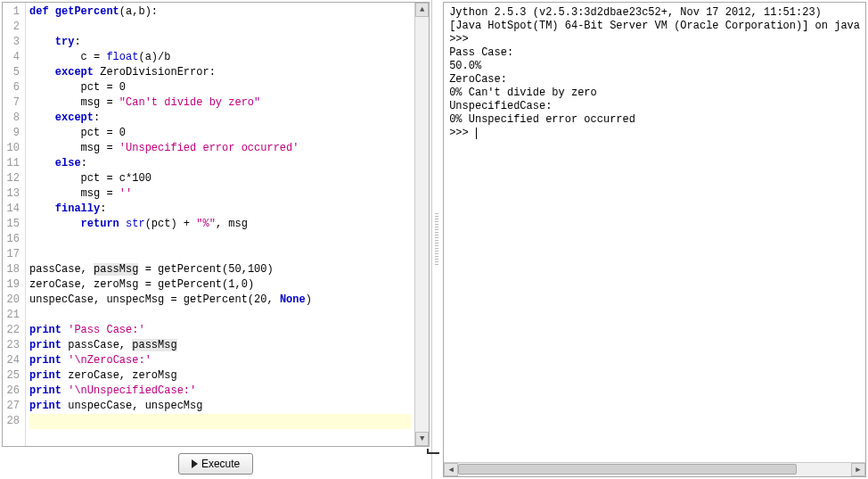 Image resolution: width=868 pixels, height=479 pixels. Describe the element at coordinates (220, 407) in the screenshot. I see `code-line: print unspecCase, unspecMsg` at that location.